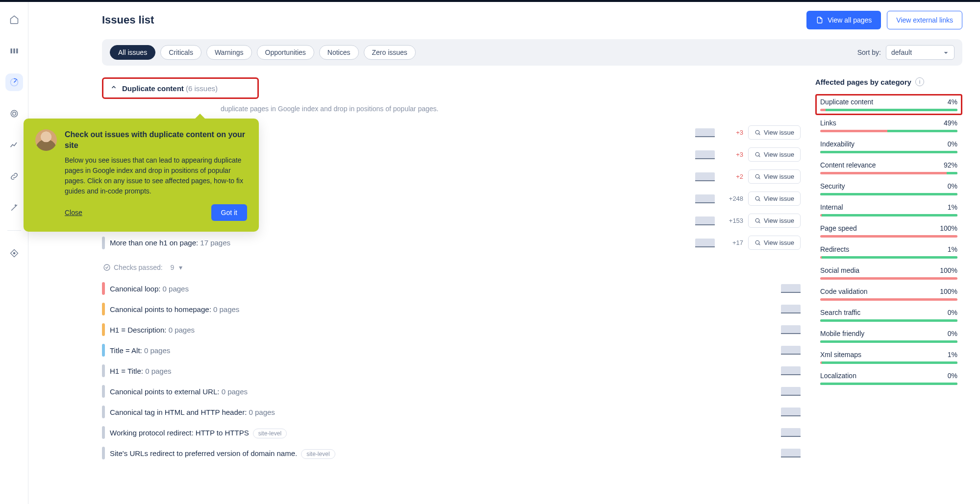 The width and height of the screenshot is (980, 504). What do you see at coordinates (889, 189) in the screenshot?
I see `category-row-security: Security0%` at bounding box center [889, 189].